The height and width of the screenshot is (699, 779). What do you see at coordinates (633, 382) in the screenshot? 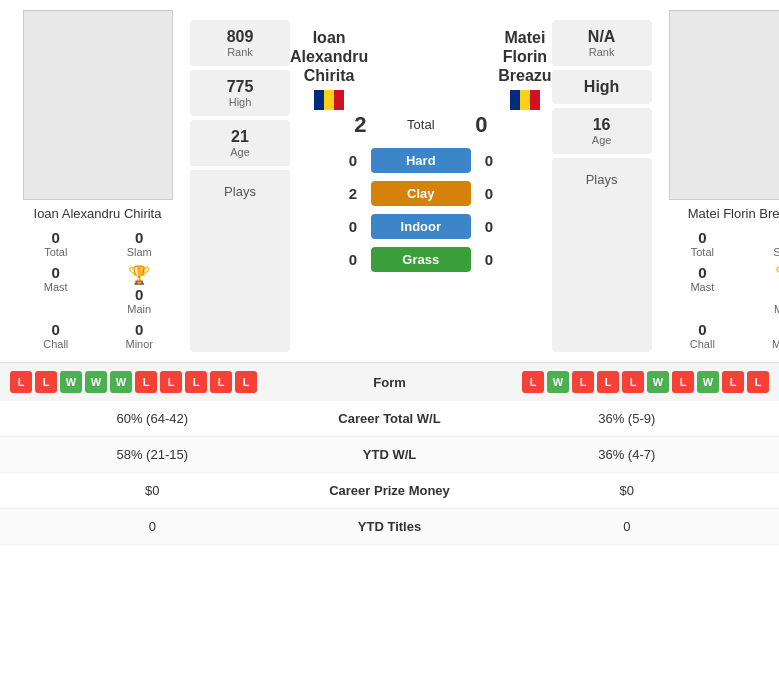
I see `form-badge-right-4: L` at bounding box center [633, 382].